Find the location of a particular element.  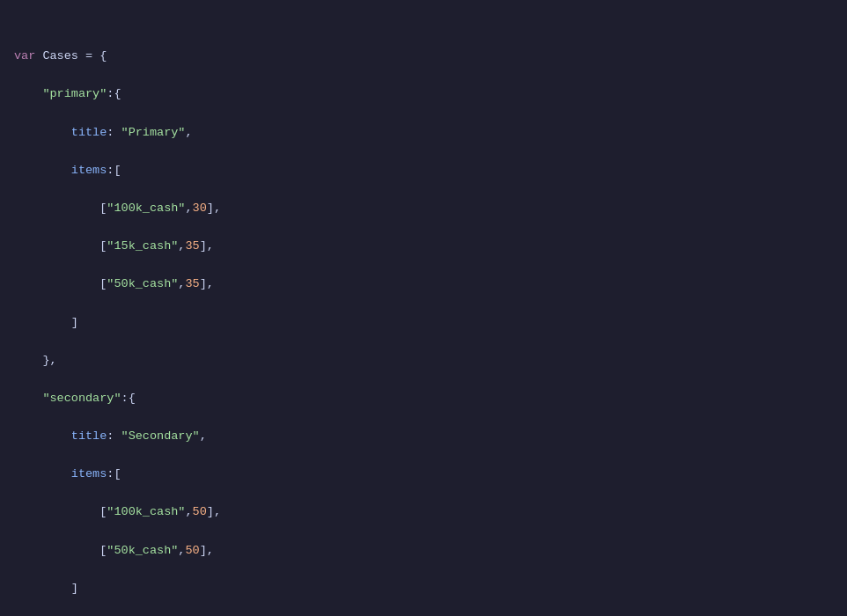

line-1: var Cases = { is located at coordinates (424, 56).